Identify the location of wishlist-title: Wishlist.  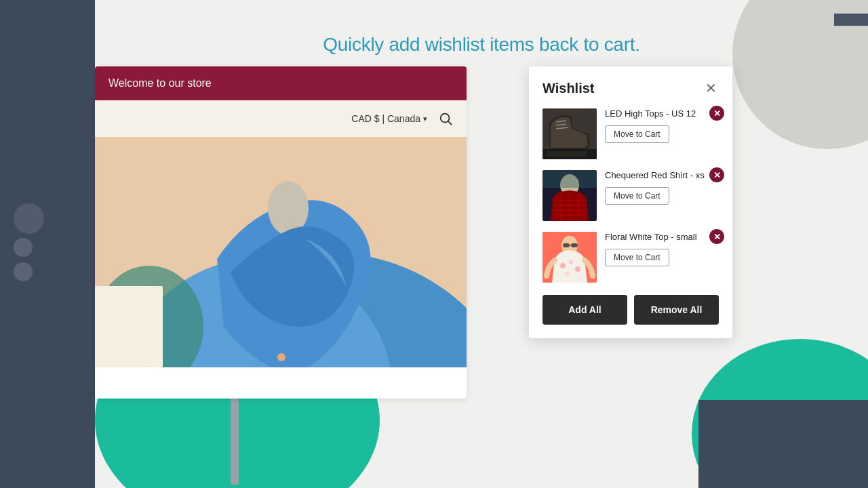
(568, 88).